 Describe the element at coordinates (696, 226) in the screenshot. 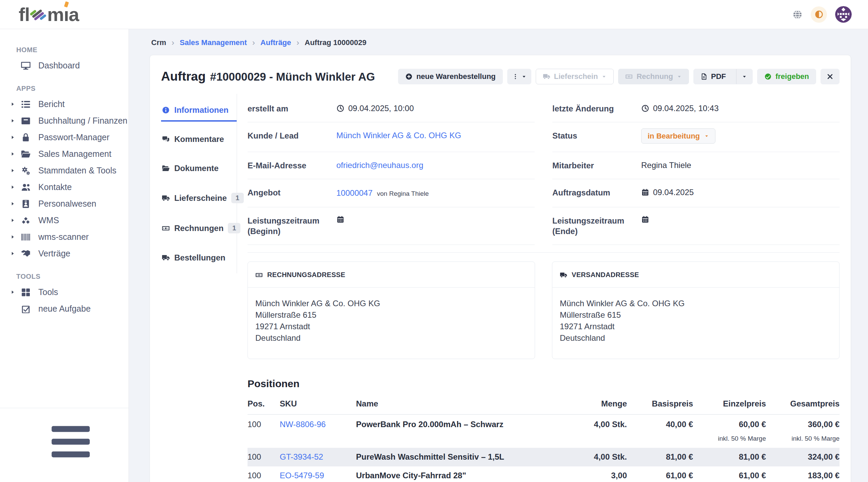

I see `field-leistungszeitraum-ende: Leistungszeitraum (Ende)` at that location.